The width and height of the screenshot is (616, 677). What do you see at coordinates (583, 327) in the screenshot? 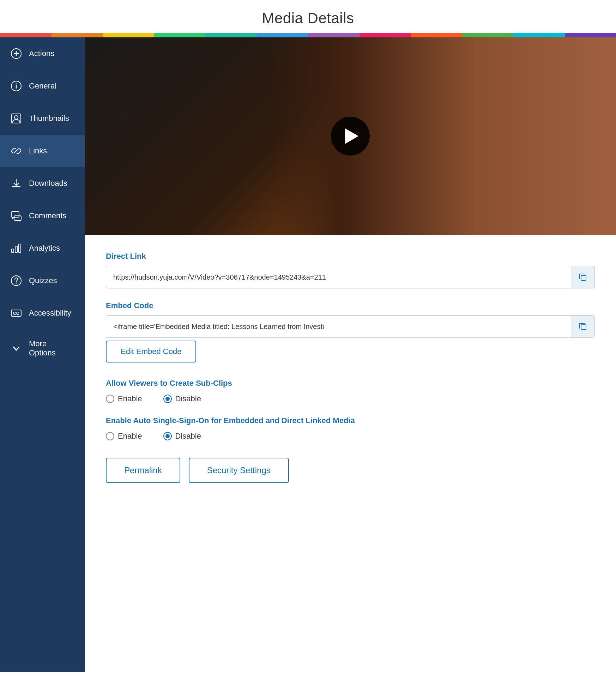
I see `copy-embed-button` at bounding box center [583, 327].